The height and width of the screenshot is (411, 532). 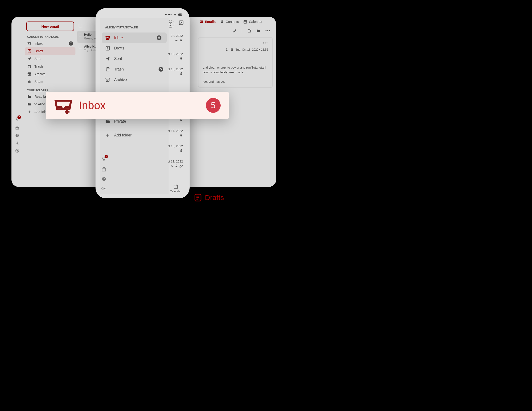 What do you see at coordinates (172, 166) in the screenshot?
I see `reply-icon` at bounding box center [172, 166].